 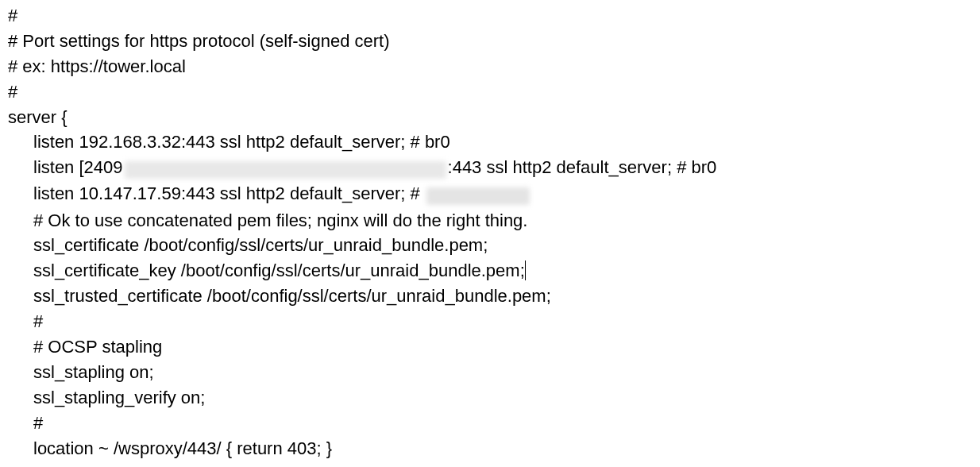 I want to click on config-line: # ex: https://tower.local, so click(x=490, y=67).